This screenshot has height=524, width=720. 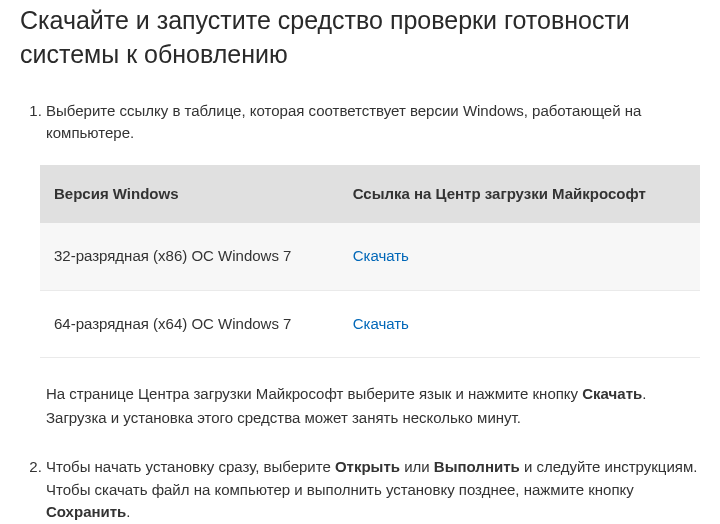 I want to click on step-2-text: ., so click(x=128, y=512).